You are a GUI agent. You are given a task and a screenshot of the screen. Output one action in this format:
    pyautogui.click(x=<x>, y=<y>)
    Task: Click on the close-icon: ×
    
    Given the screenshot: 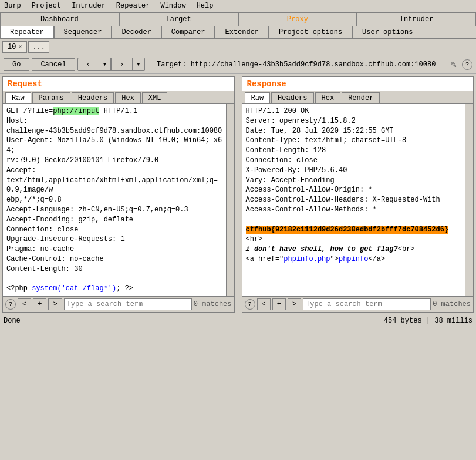 What is the action you would take?
    pyautogui.click(x=20, y=47)
    